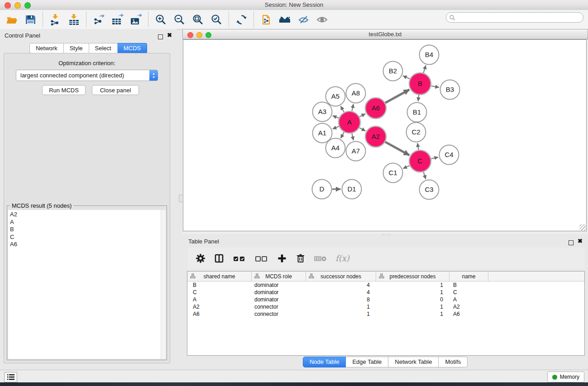 The height and width of the screenshot is (386, 588). Describe the element at coordinates (282, 258) in the screenshot. I see `add-column-icon` at that location.